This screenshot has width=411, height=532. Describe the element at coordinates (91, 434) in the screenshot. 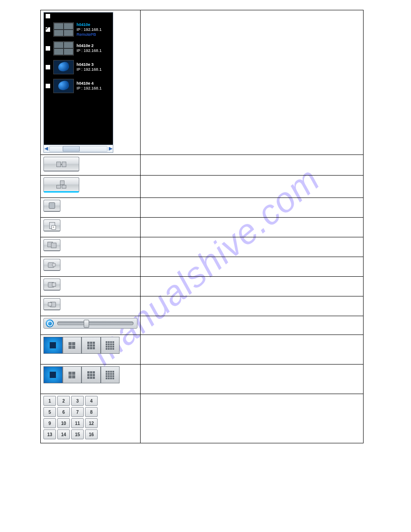

I see `channel-key: 16` at that location.